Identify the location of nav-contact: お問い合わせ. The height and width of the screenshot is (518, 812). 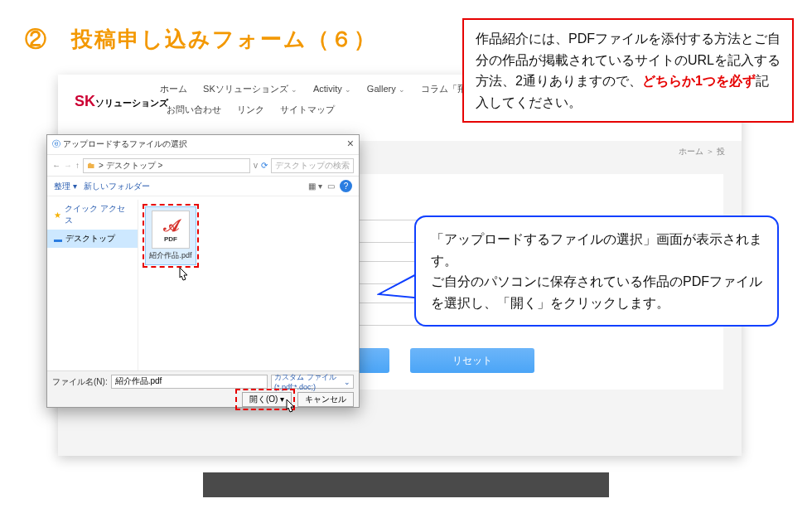
(194, 109).